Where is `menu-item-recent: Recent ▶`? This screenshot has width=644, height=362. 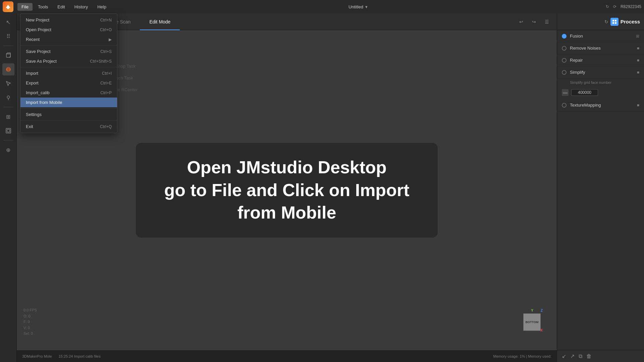
menu-item-recent: Recent ▶ is located at coordinates (69, 40).